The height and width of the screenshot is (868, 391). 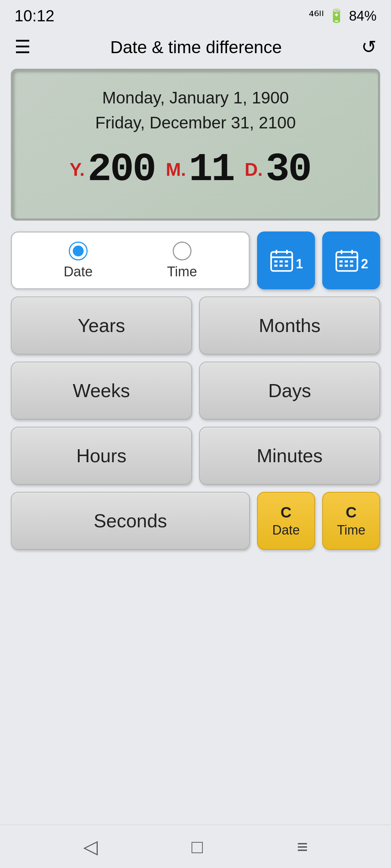 What do you see at coordinates (101, 391) in the screenshot?
I see `weeks-button: Weeks` at bounding box center [101, 391].